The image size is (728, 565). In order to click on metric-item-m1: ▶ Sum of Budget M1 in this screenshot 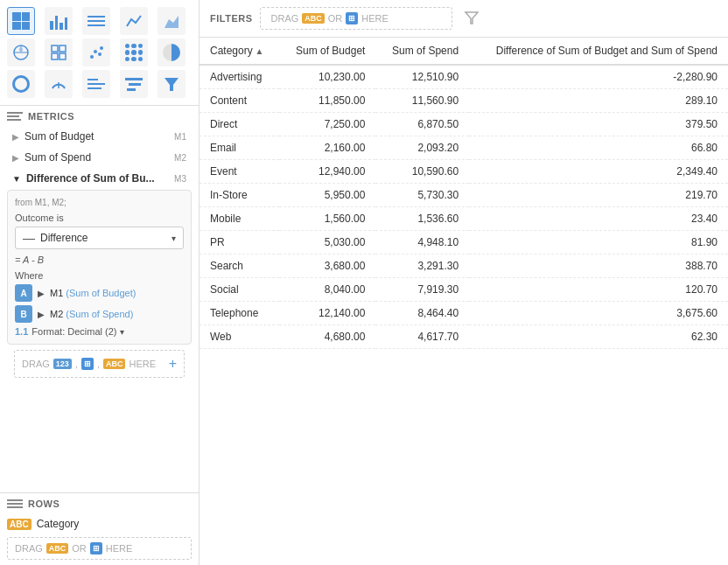, I will do `click(100, 136)`.